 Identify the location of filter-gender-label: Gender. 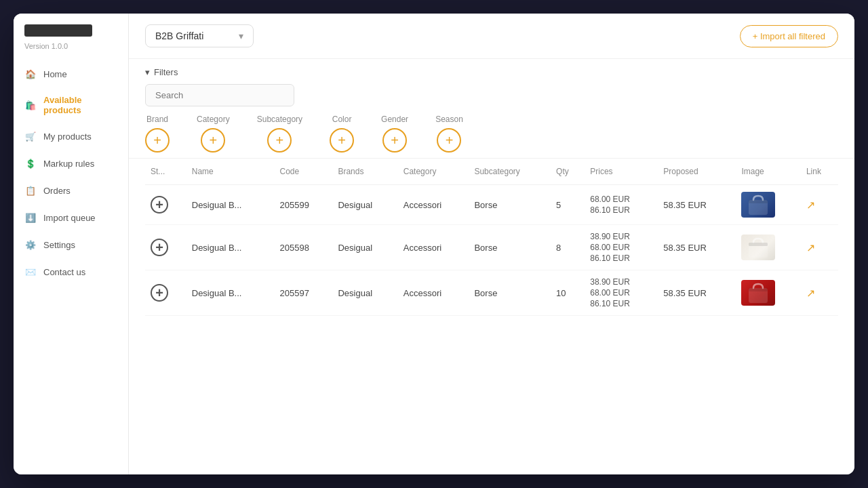
(395, 119).